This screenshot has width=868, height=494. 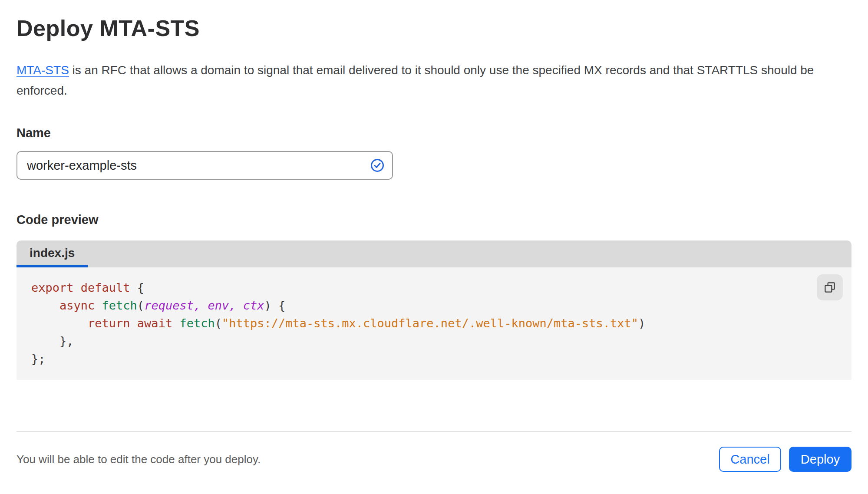 What do you see at coordinates (830, 287) in the screenshot?
I see `copy-icon` at bounding box center [830, 287].